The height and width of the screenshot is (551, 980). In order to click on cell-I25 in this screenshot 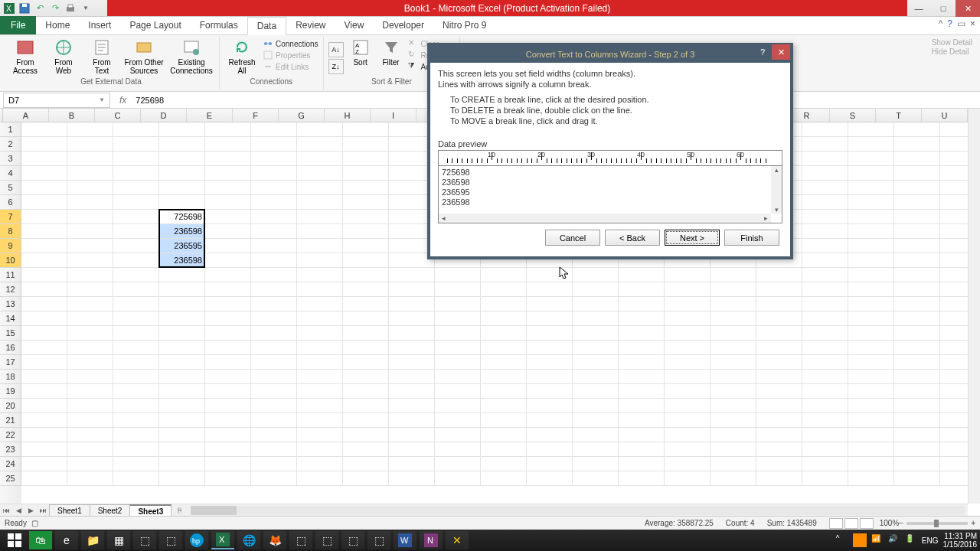, I will do `click(412, 479)`.